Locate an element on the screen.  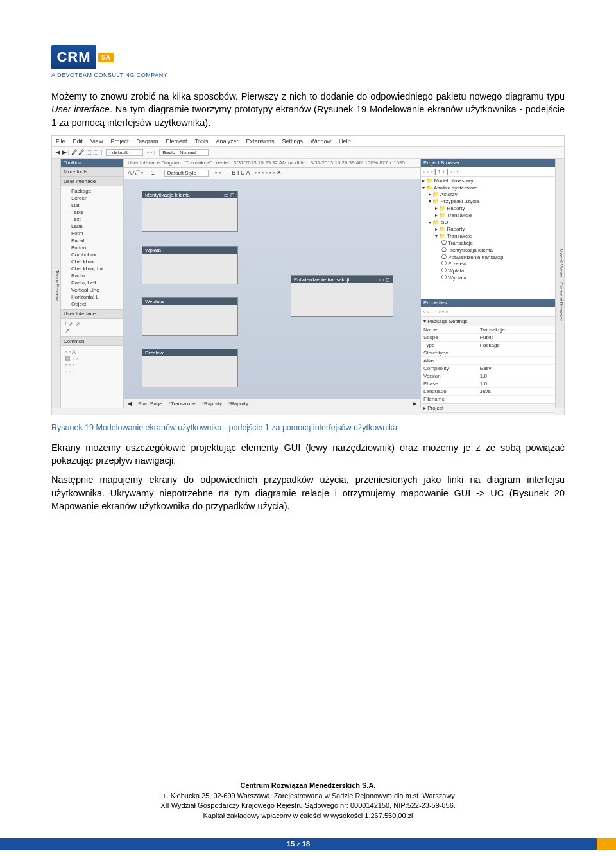
logo-badge: CRM is located at coordinates (74, 57).